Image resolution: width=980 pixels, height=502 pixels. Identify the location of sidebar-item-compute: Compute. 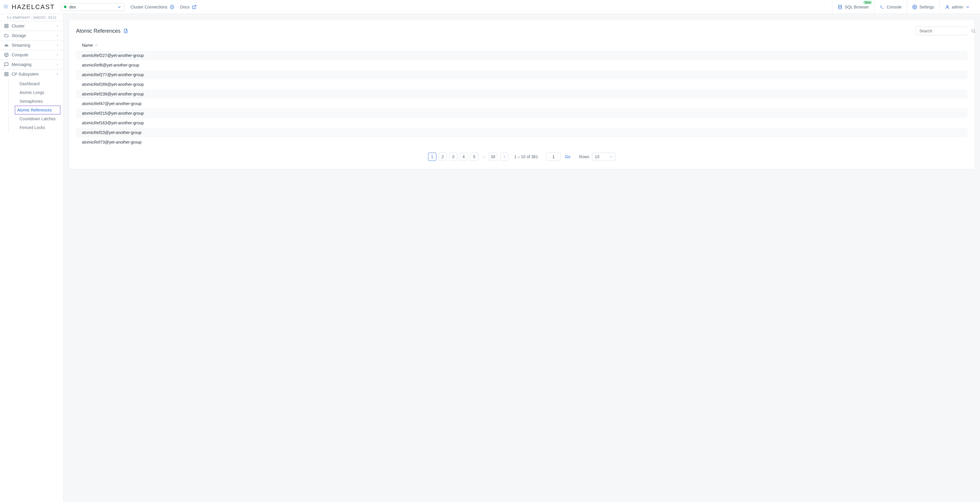
(32, 55).